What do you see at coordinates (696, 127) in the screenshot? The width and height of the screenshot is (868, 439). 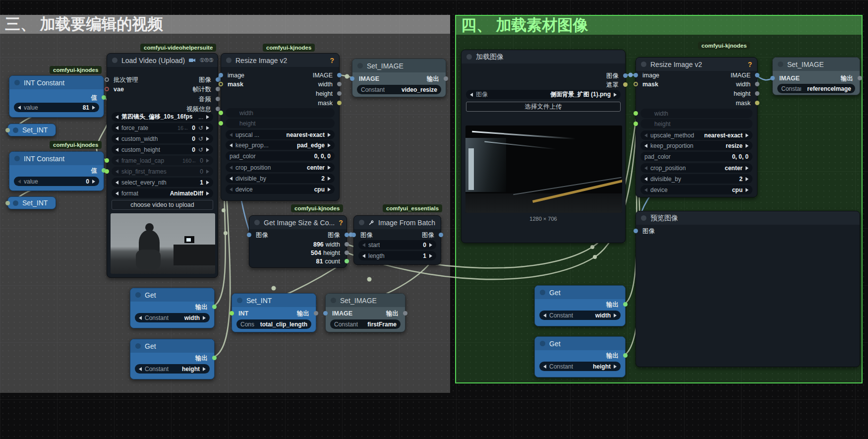 I see `node-resize-image-v2-right: Resize Image v2 ? image mask IMAGE width…` at bounding box center [696, 127].